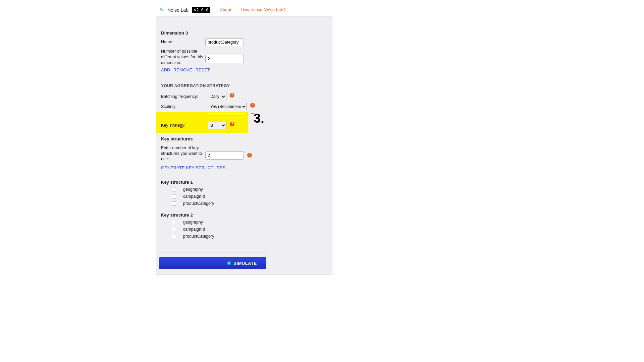  I want to click on nav-howto: How to use Noise Lab?, so click(263, 10).